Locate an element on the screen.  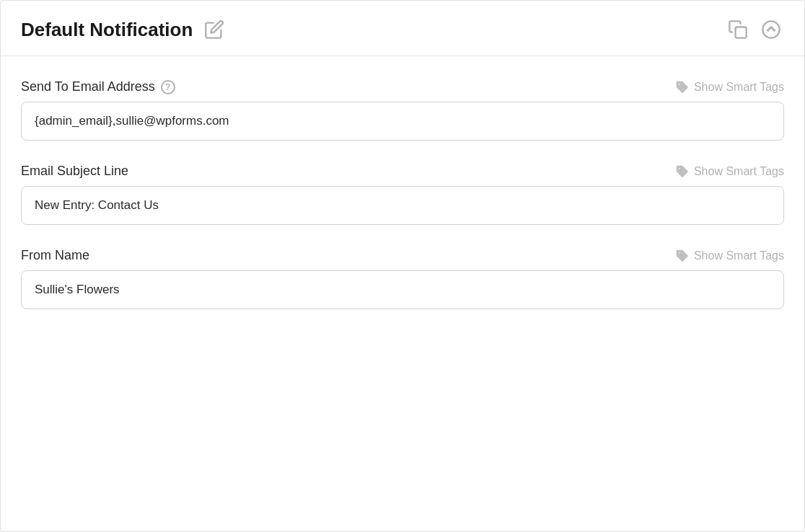
panel-header: Default Notification is located at coordinates (402, 29).